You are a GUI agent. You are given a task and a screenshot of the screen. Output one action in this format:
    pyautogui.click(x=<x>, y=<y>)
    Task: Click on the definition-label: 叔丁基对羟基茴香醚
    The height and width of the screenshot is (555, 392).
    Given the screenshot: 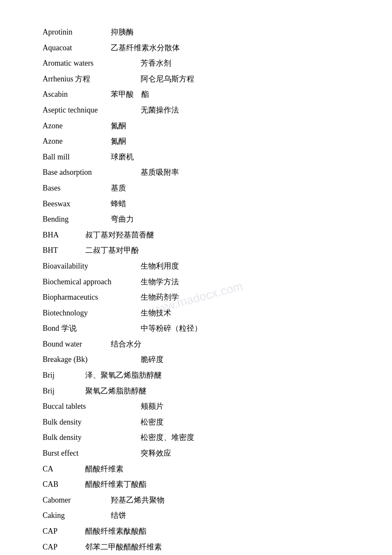 What is the action you would take?
    pyautogui.click(x=120, y=235)
    